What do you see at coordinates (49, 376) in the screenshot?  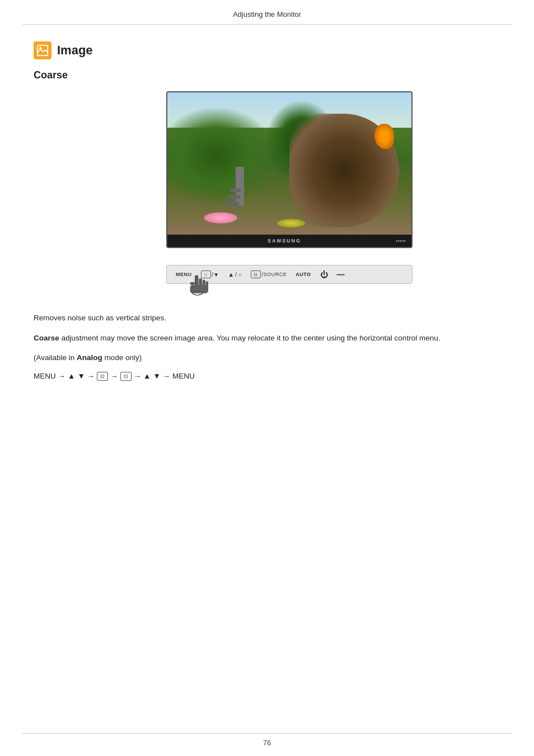 I see `nav-menu-start: MENU →` at bounding box center [49, 376].